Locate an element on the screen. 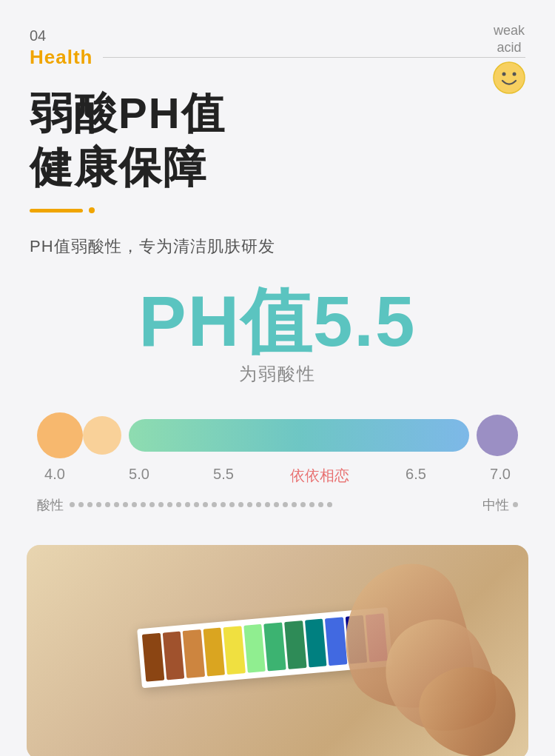 The image size is (555, 756). gradient-bar is located at coordinates (299, 435).